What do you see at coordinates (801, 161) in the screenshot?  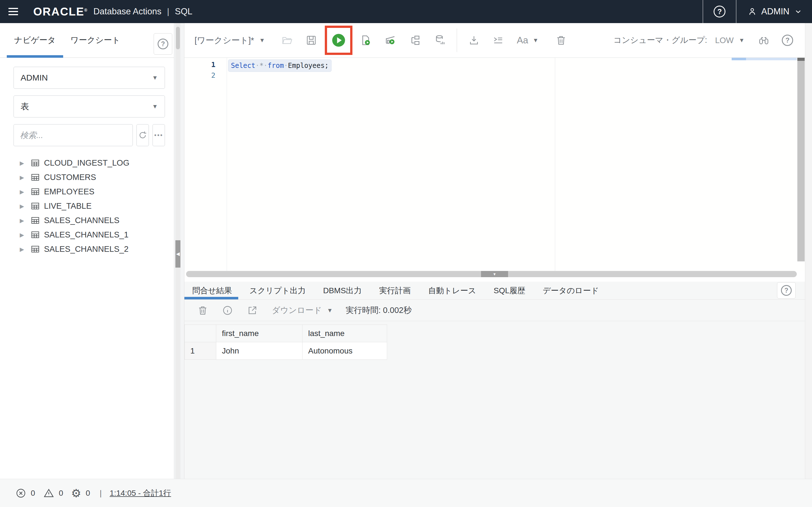 I see `editor-scrollbar-thumb` at bounding box center [801, 161].